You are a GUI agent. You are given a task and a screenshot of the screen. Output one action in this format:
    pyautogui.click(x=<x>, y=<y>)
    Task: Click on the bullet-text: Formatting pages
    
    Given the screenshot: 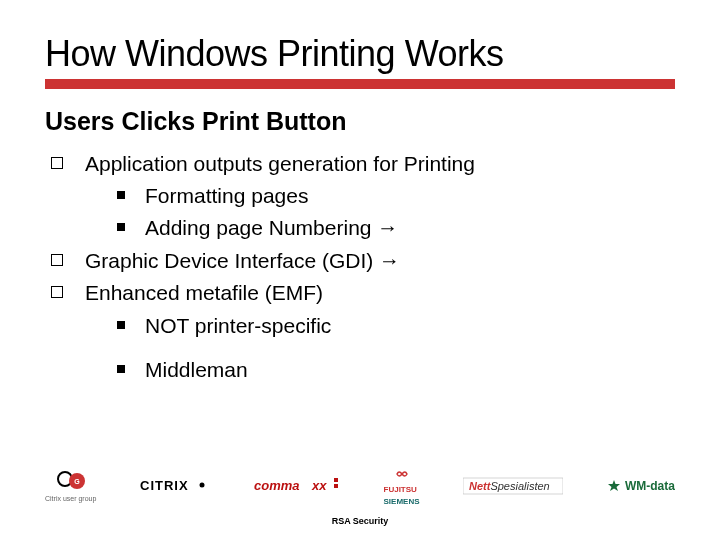 What is the action you would take?
    pyautogui.click(x=226, y=196)
    